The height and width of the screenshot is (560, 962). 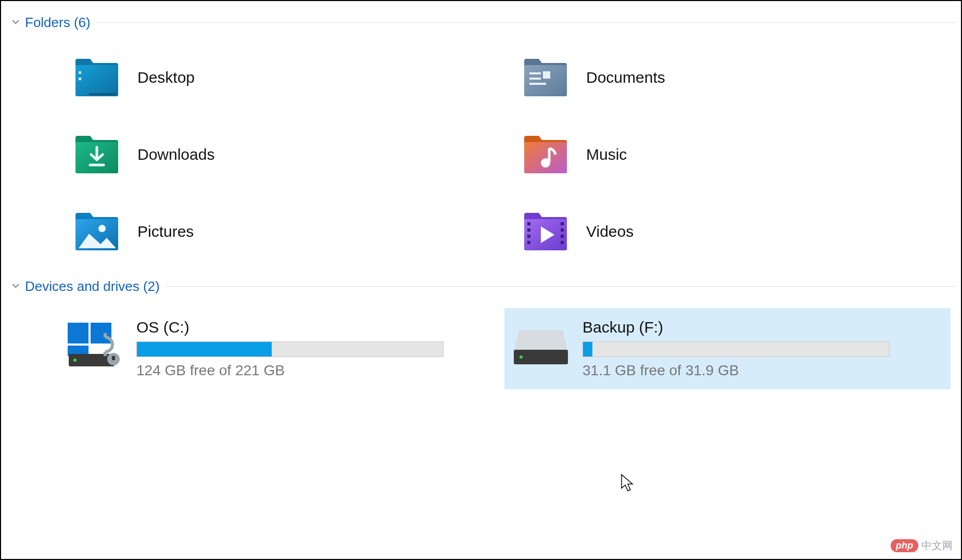 I want to click on watermark: php 中文网, so click(x=921, y=545).